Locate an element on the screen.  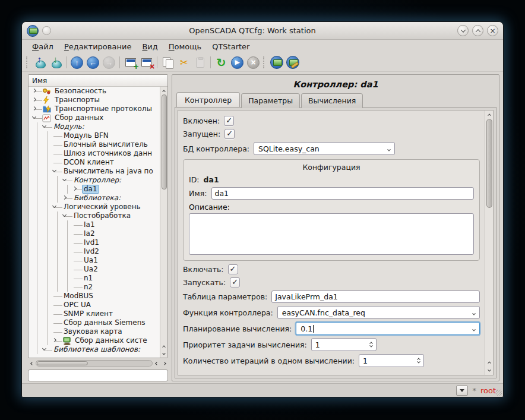
start-periodic-update-button: ▶ is located at coordinates (238, 63).